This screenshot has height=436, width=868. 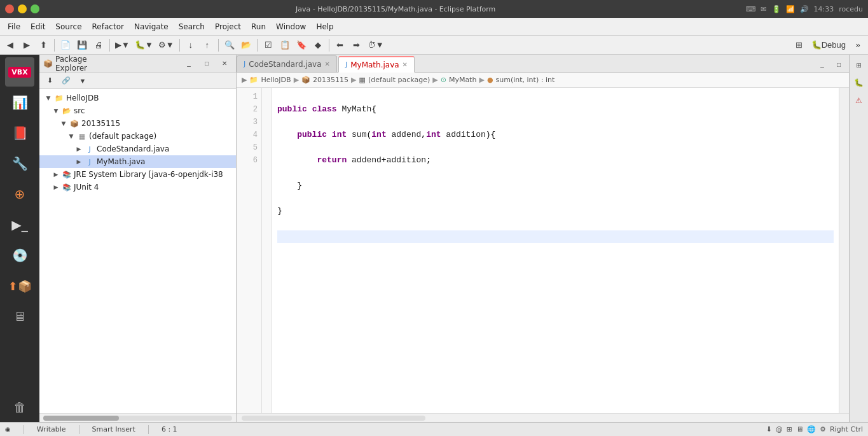 I want to click on toolbar-new: 📄, so click(x=65, y=45).